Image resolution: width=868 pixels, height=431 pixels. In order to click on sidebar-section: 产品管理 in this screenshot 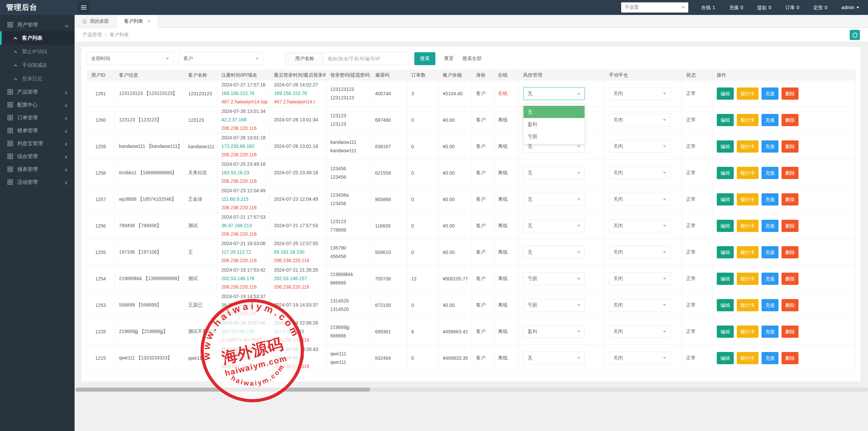, I will do `click(37, 92)`.